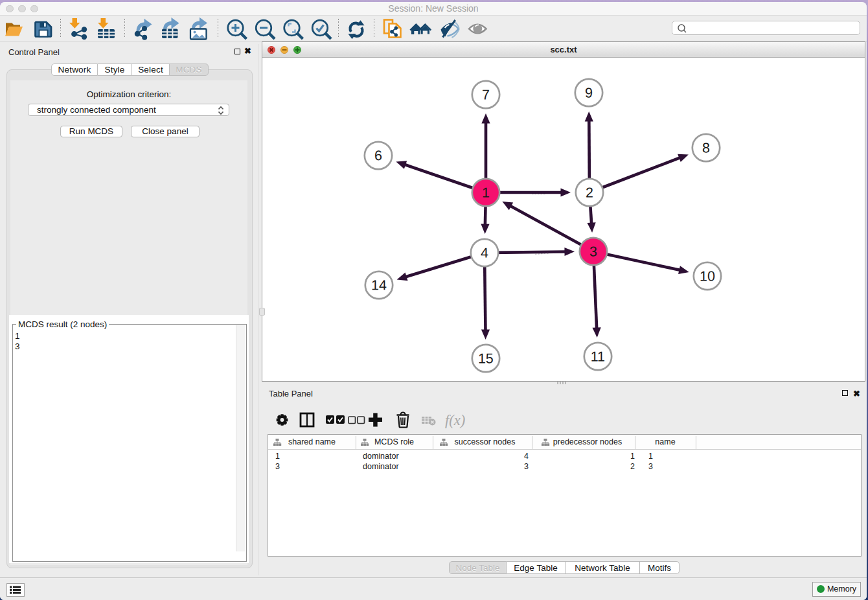 This screenshot has height=600, width=868. What do you see at coordinates (589, 193) in the screenshot?
I see `svg-text: 2` at bounding box center [589, 193].